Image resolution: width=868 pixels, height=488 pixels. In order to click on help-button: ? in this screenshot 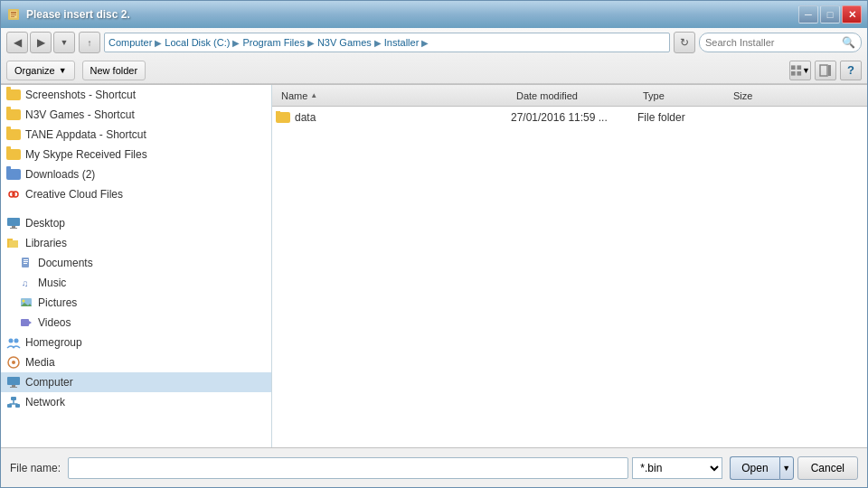, I will do `click(851, 70)`.